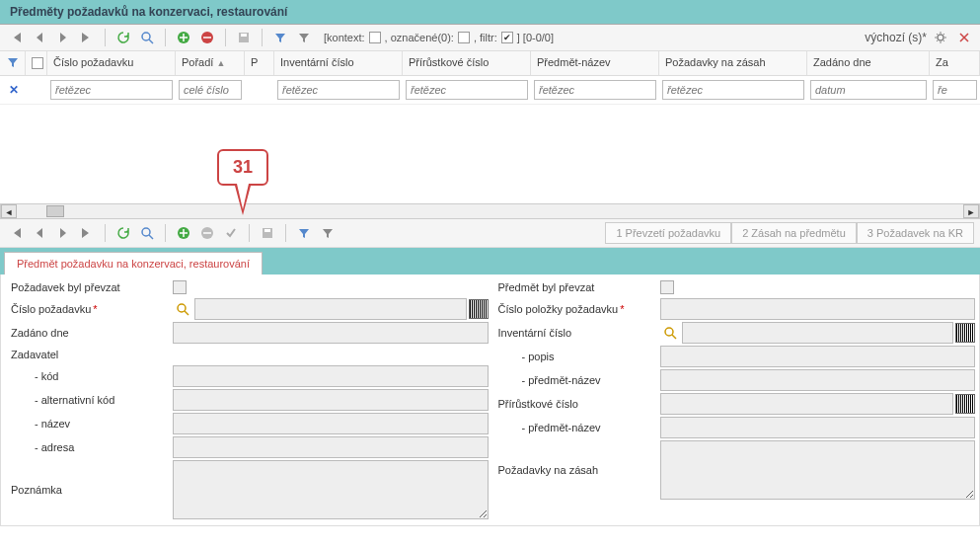 This screenshot has width=980, height=549. Describe the element at coordinates (733, 63) in the screenshot. I see `col-pozadavky: Požadavky na zásah` at that location.